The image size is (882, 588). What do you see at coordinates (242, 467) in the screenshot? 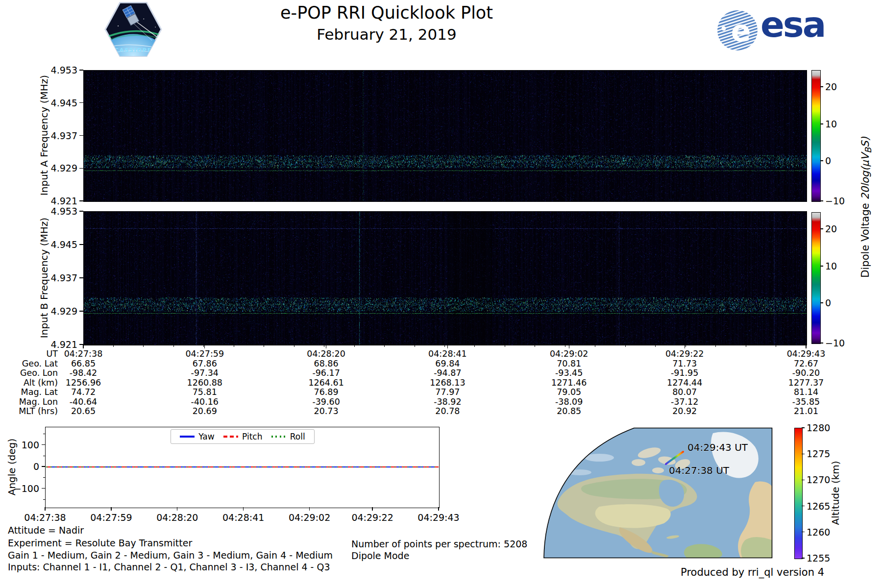
I see `roll-line` at bounding box center [242, 467].